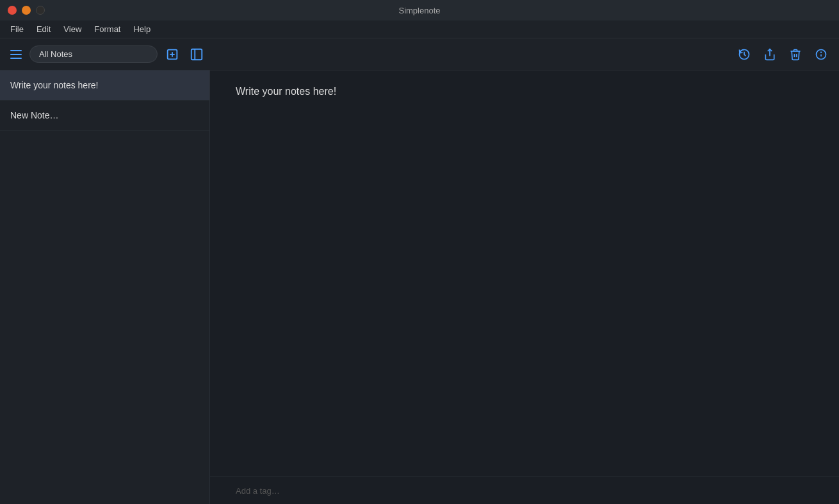 This screenshot has width=839, height=504. I want to click on minimize-button, so click(26, 10).